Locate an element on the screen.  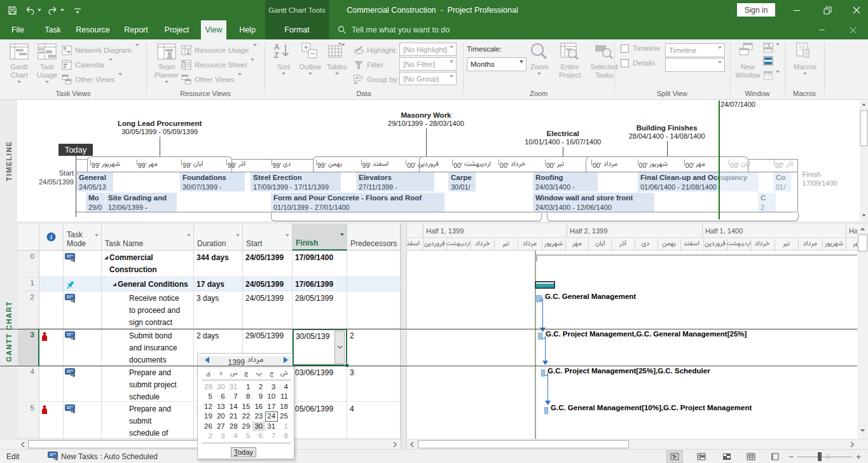
duration-cell: 3 days is located at coordinates (219, 310).